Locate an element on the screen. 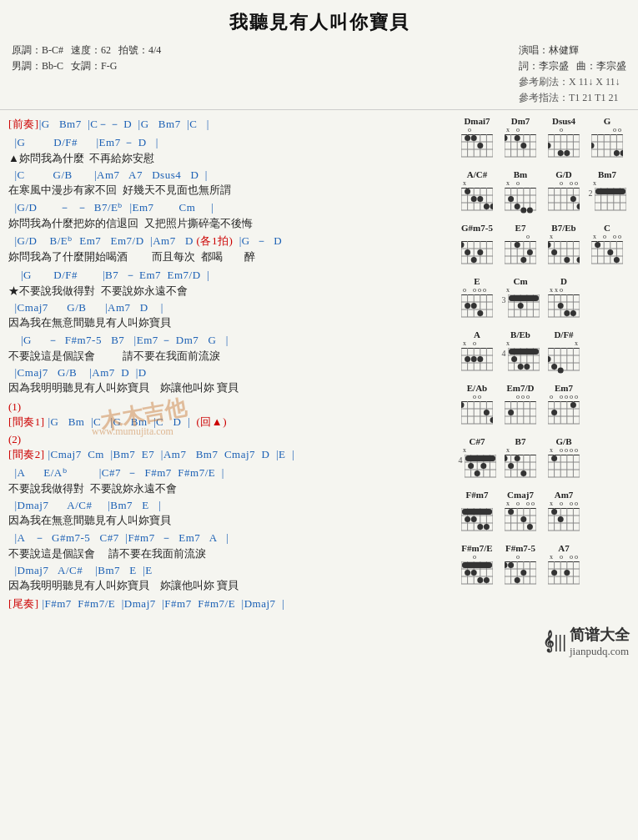 The width and height of the screenshot is (638, 840). v1-chord3: |G/D － － B7/Eᵇ |Em7 Cm | is located at coordinates (227, 208).